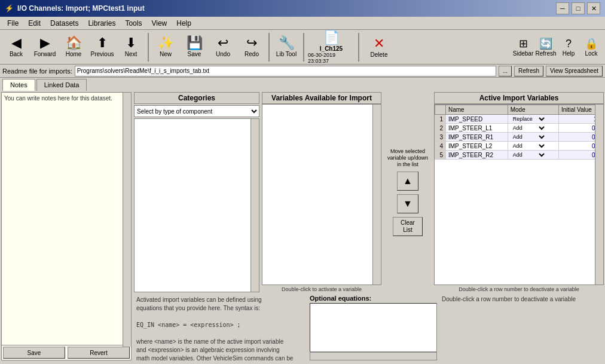 This screenshot has height=364, width=605. Describe the element at coordinates (519, 132) in the screenshot. I see `active-variables-table: Name Mode Initial Value 1 IMP_SPEED Repl…` at that location.